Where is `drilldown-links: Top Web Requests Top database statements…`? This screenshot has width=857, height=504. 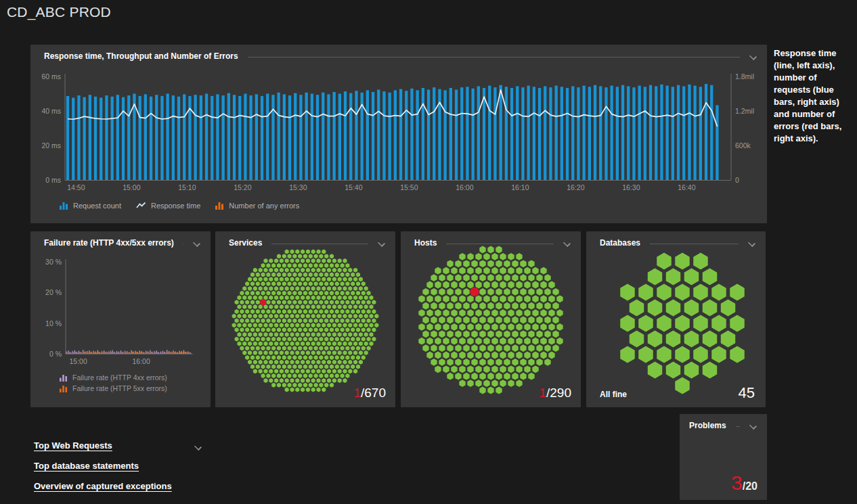 drilldown-links: Top Web Requests Top database statements… is located at coordinates (103, 471).